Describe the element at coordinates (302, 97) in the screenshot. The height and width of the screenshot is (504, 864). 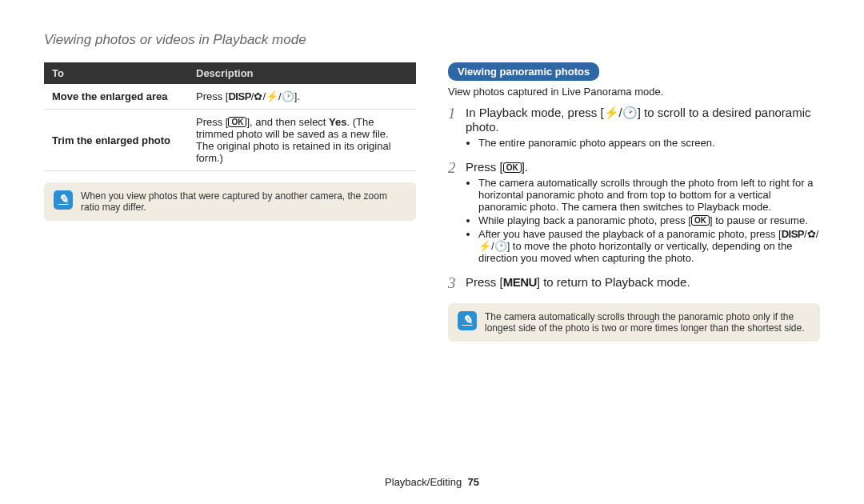
I see `row-desc-move: Press [DISP///].` at that location.